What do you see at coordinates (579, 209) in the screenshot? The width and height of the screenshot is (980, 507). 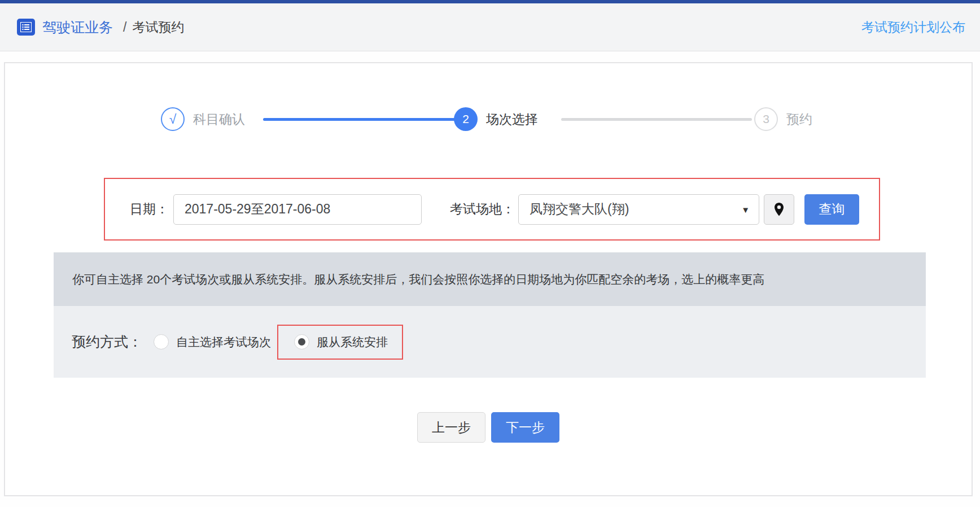 I see `venue-selected-value: 凤翔交警大队(翔)` at bounding box center [579, 209].